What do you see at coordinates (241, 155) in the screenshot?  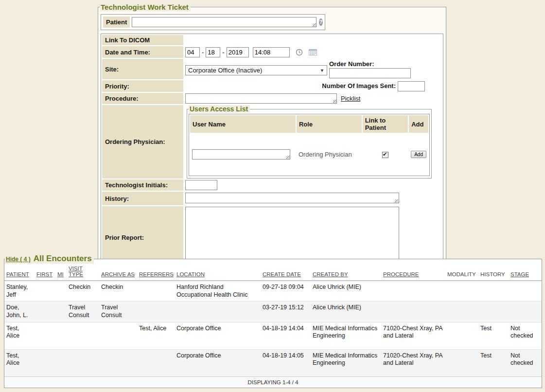 I see `ual-user-name-input` at bounding box center [241, 155].